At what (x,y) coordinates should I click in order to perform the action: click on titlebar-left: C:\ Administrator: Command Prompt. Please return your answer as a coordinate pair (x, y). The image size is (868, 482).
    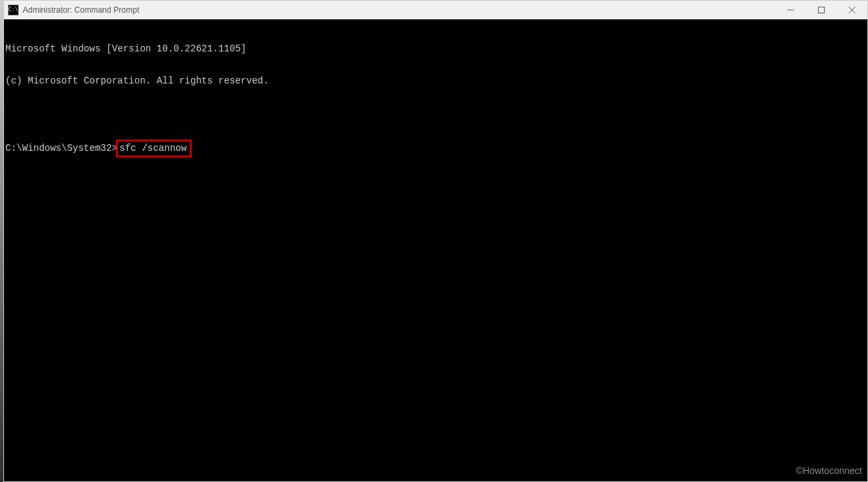
    Looking at the image, I should click on (72, 10).